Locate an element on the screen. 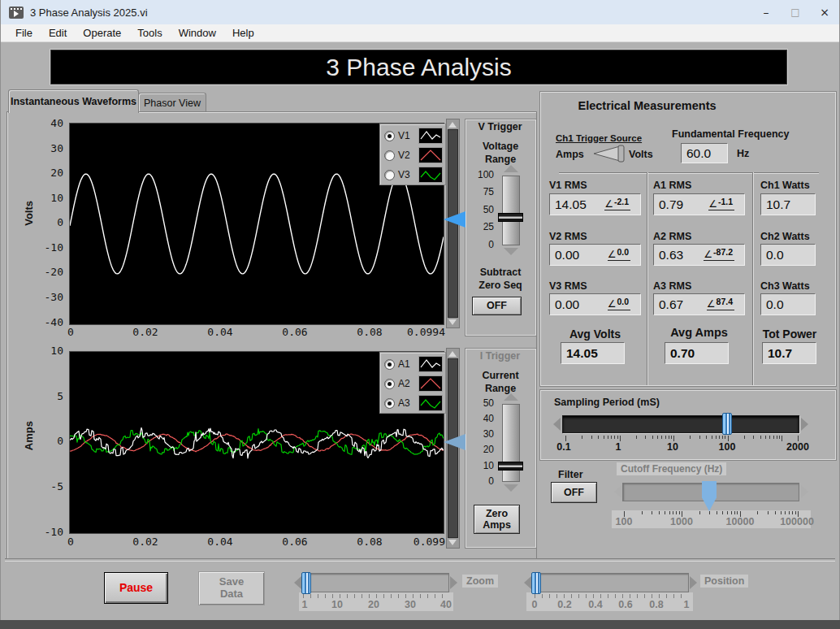  position-slider is located at coordinates (611, 583).